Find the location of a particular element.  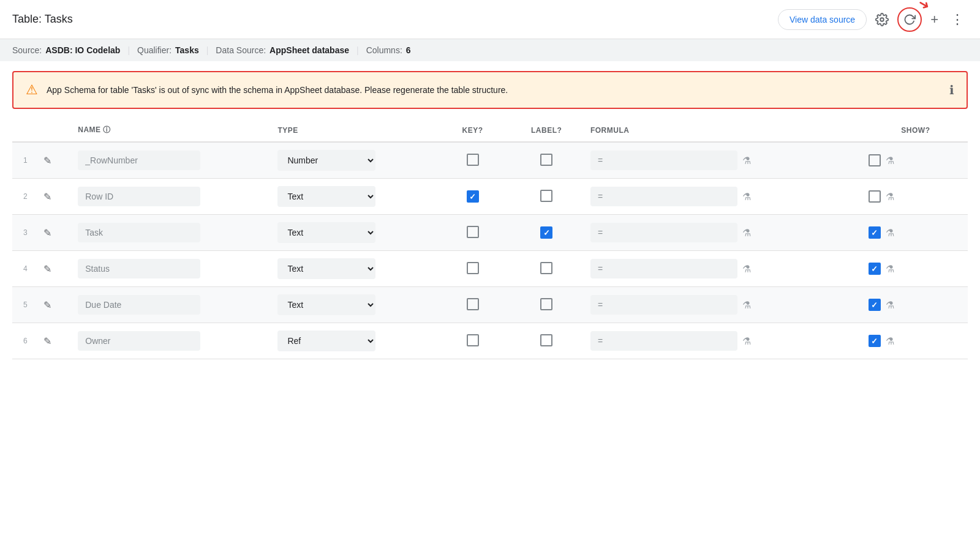

type-select: Number is located at coordinates (326, 160).